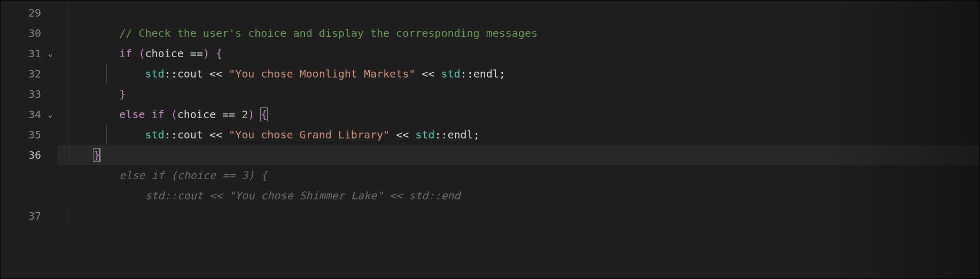  What do you see at coordinates (518, 94) in the screenshot?
I see `code-line: }` at bounding box center [518, 94].